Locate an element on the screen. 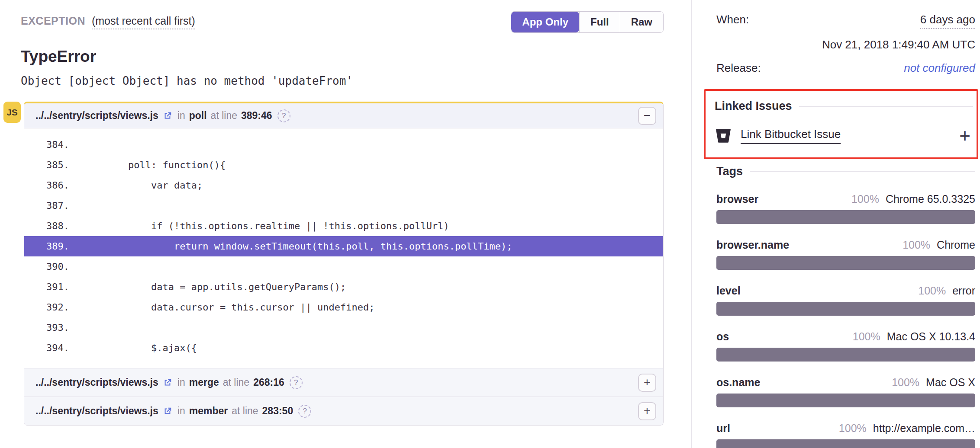 The width and height of the screenshot is (980, 448). when-relative-time: 6 days ago is located at coordinates (948, 21).